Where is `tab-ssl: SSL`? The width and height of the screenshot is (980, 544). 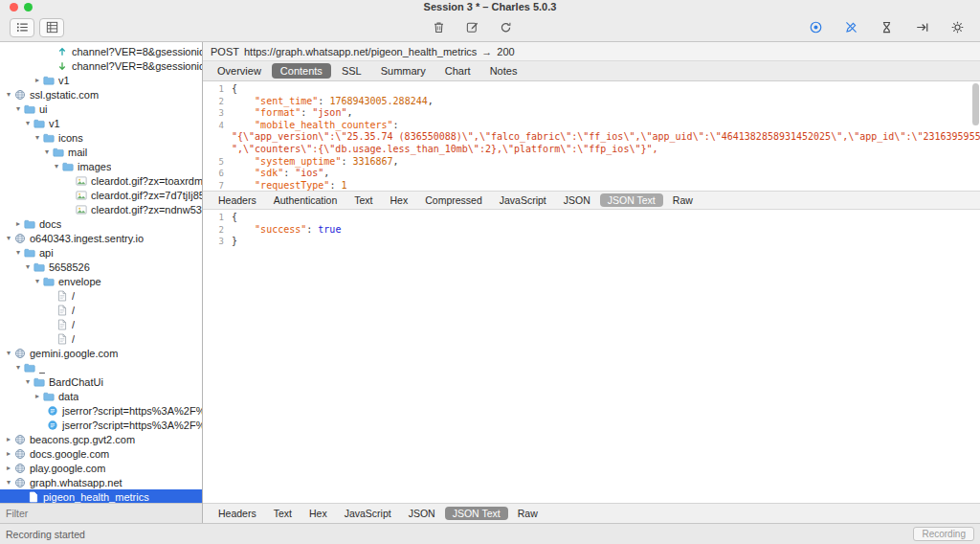 tab-ssl: SSL is located at coordinates (352, 71).